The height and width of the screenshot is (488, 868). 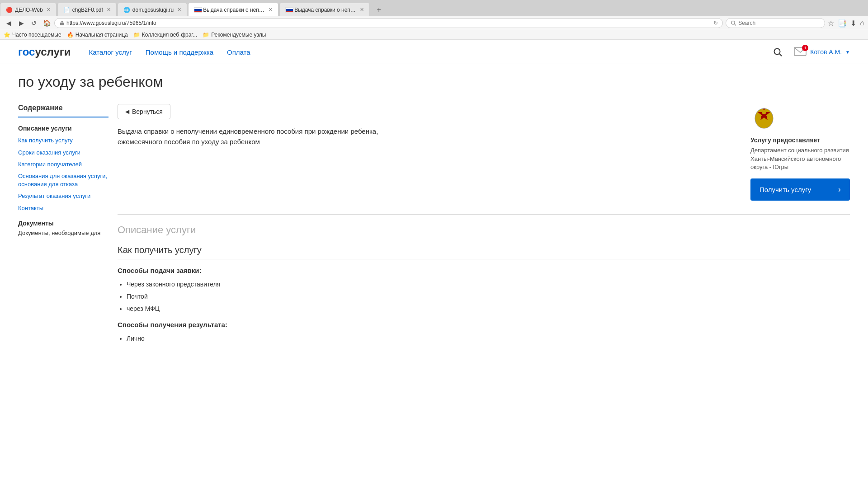 What do you see at coordinates (29, 10) in the screenshot?
I see `tab-title-delo: ДЕЛО-Web` at bounding box center [29, 10].